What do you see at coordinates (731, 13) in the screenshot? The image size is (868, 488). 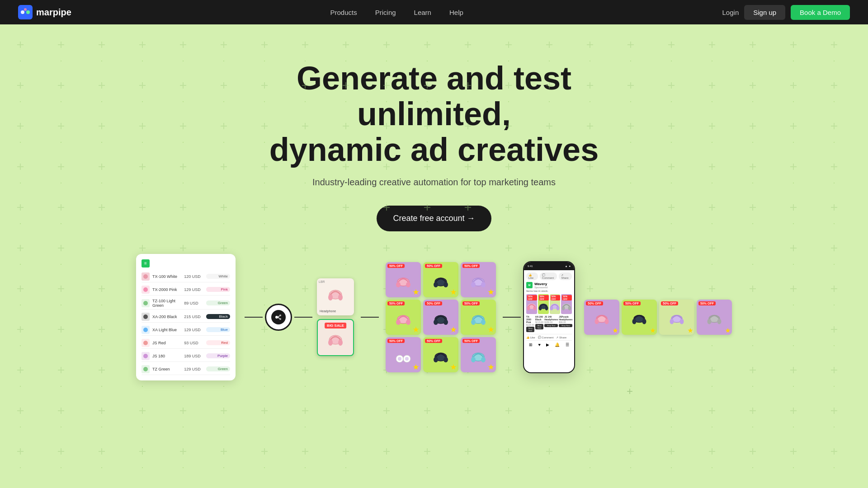 I see `login-button: Login` at bounding box center [731, 13].